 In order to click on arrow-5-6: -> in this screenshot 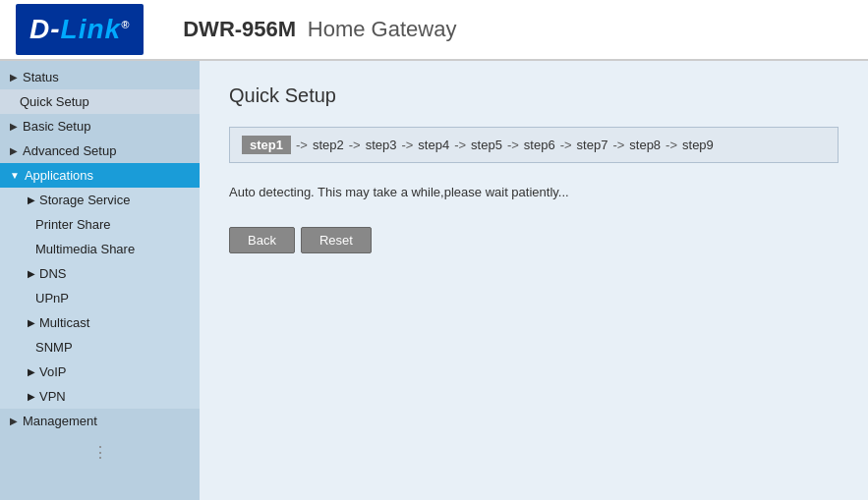, I will do `click(513, 145)`.